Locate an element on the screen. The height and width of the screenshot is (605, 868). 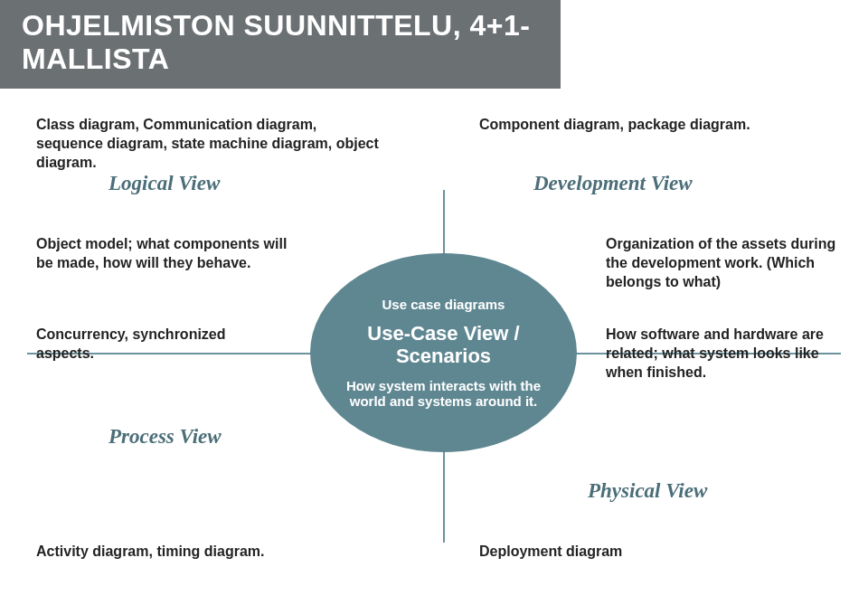
physical-view-annotation: How software and hardware are related; w… is located at coordinates (723, 354).